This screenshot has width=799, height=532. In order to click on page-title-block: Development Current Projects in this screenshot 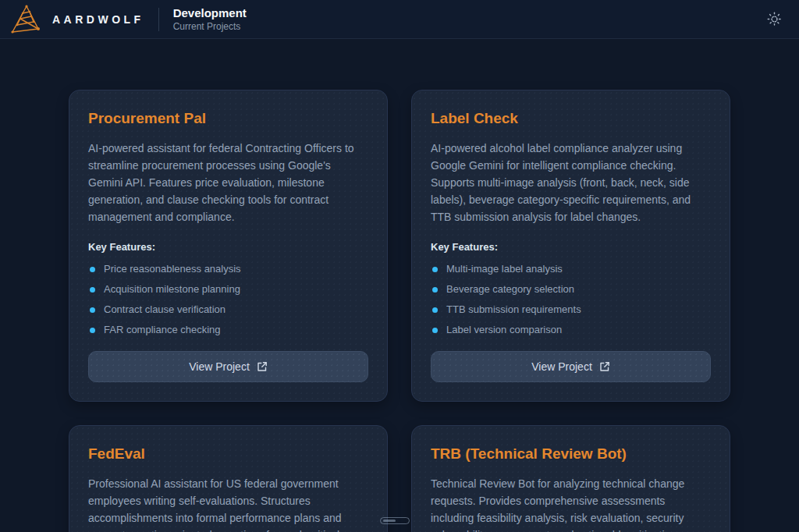, I will do `click(210, 20)`.